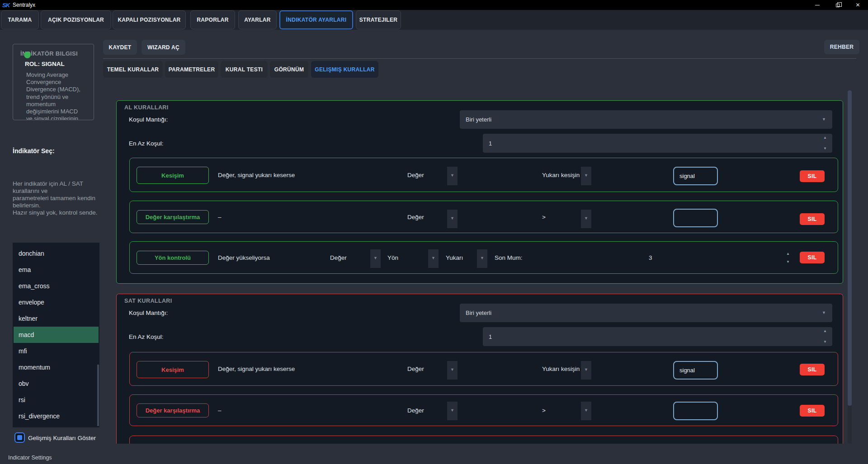  Describe the element at coordinates (434, 5) in the screenshot. I see `title-bar: SK Sentralyx ✕` at that location.